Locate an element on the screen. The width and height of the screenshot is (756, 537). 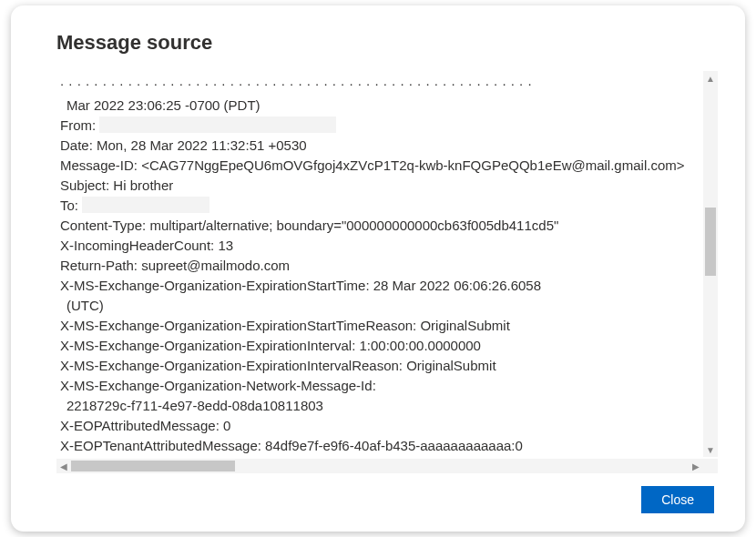
dialog-footer: Close is located at coordinates (387, 493).